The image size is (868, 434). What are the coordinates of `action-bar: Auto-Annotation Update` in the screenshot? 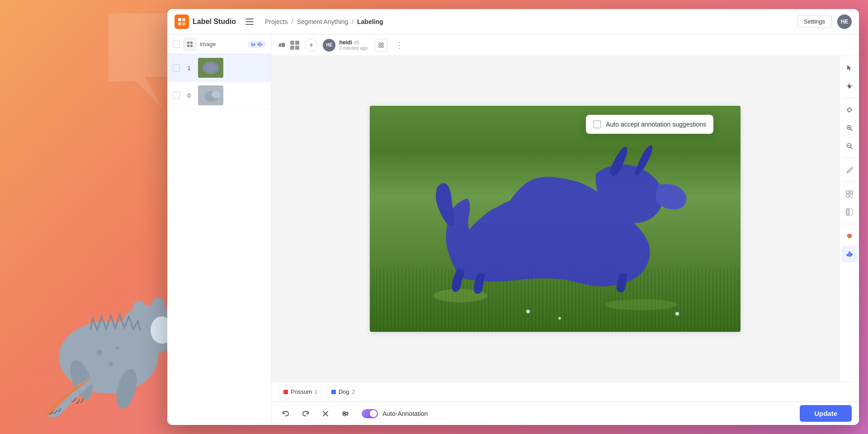 It's located at (565, 413).